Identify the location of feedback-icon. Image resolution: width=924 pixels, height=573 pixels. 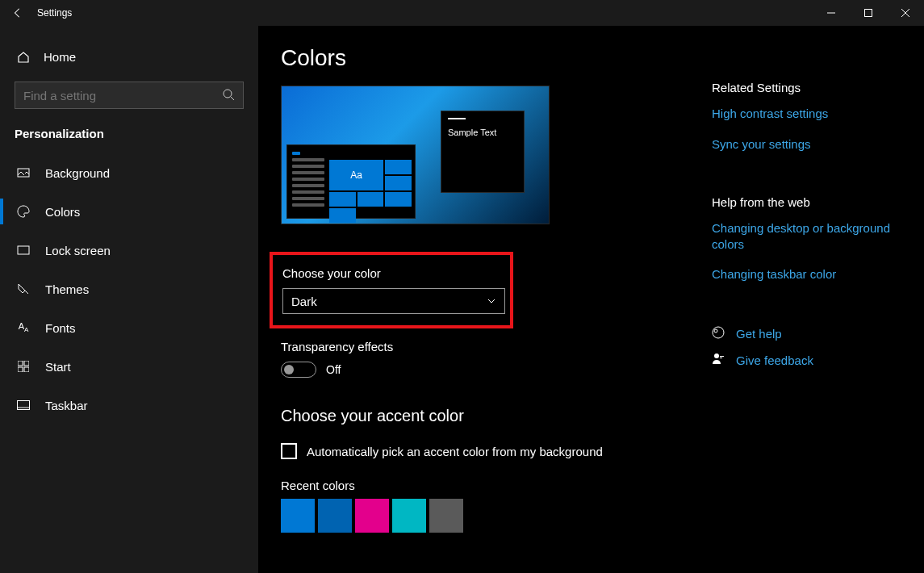
(718, 360).